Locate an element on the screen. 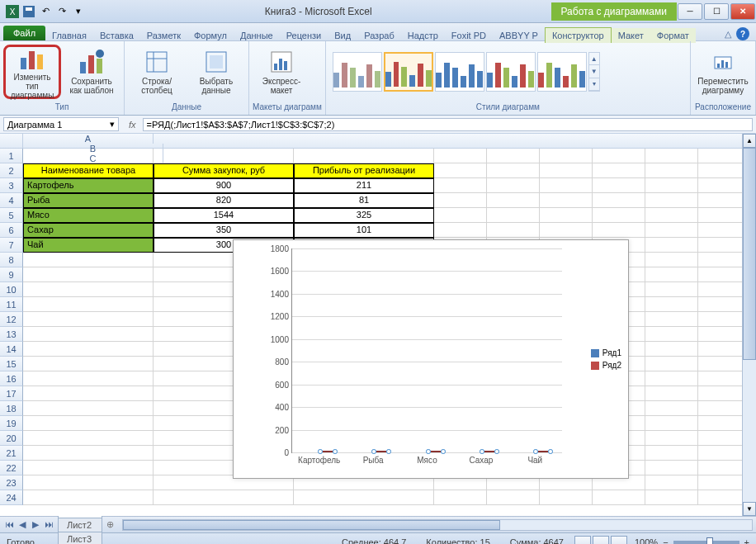  cell-D2 is located at coordinates (461, 171).